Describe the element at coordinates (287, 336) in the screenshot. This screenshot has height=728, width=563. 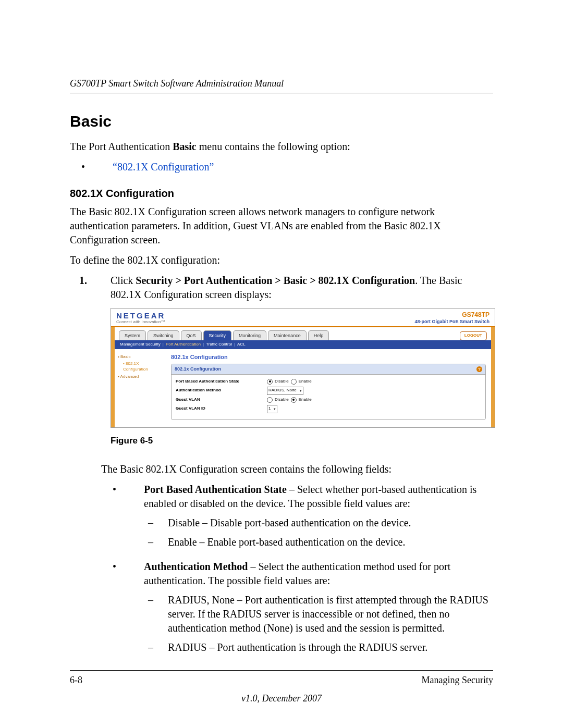
I see `tab-maintenance: Maintenance` at that location.